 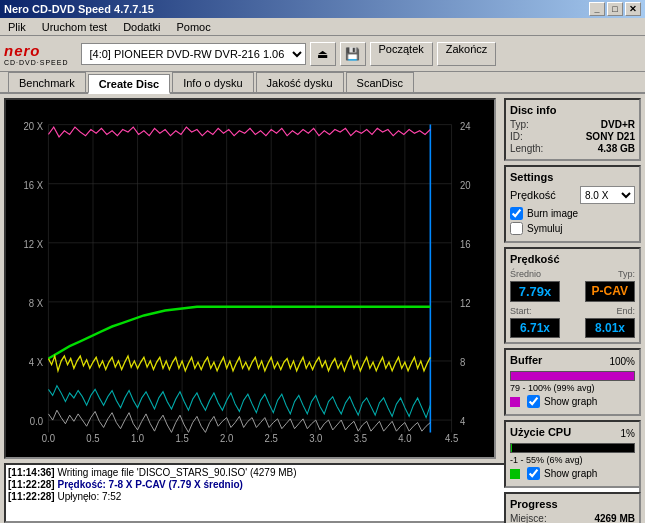 I want to click on disc-id-row: ID: SONY D21, so click(x=572, y=136).